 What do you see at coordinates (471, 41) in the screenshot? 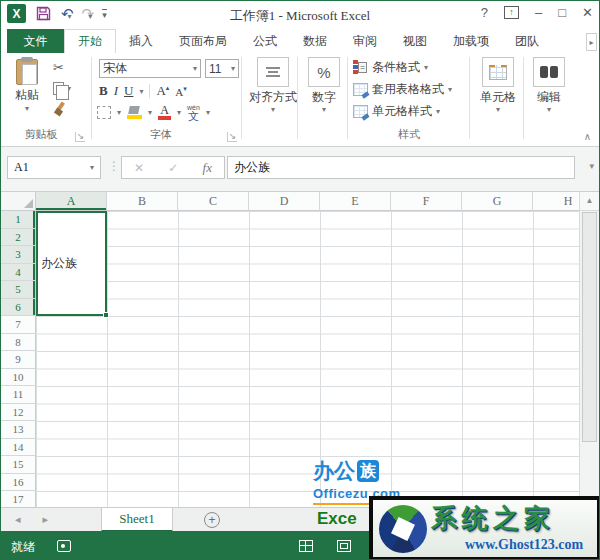
I see `tab-addins: 加载项` at bounding box center [471, 41].